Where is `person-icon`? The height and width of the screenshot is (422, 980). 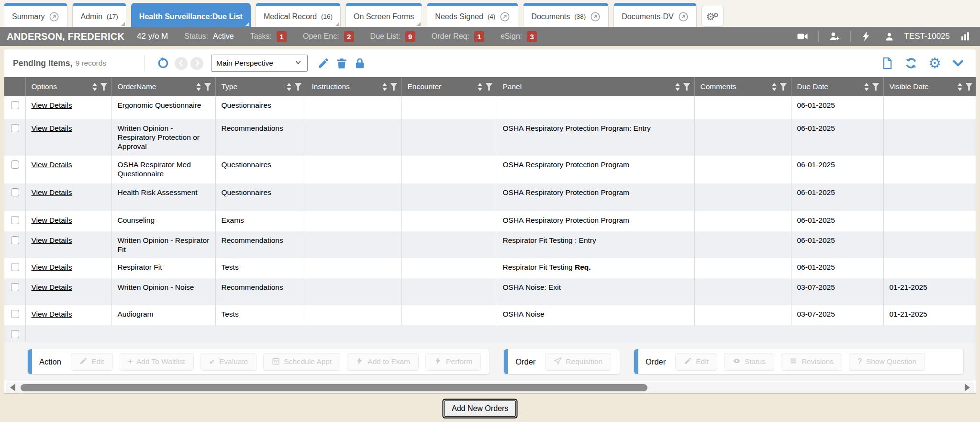 person-icon is located at coordinates (889, 36).